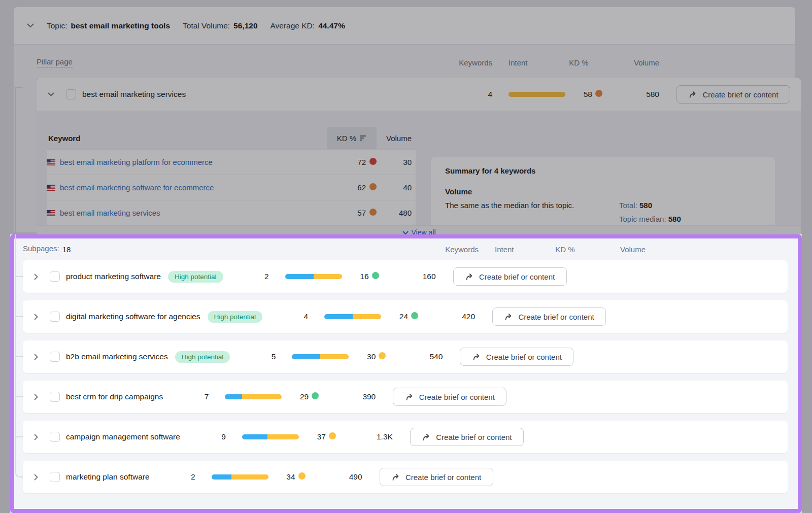 Image resolution: width=812 pixels, height=513 pixels. What do you see at coordinates (396, 162) in the screenshot?
I see `keyword-volume-value: 30` at bounding box center [396, 162].